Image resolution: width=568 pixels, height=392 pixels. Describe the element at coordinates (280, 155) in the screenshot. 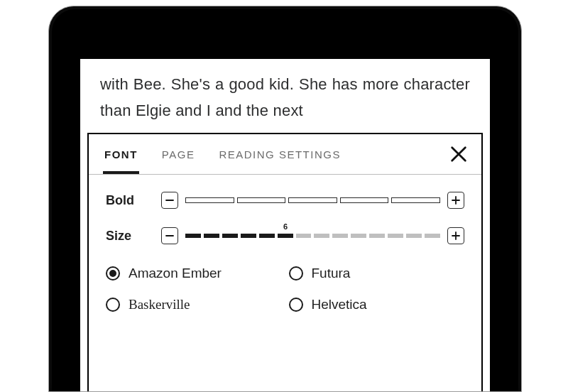

I see `tab-reading-settings: READING SETTINGS` at that location.